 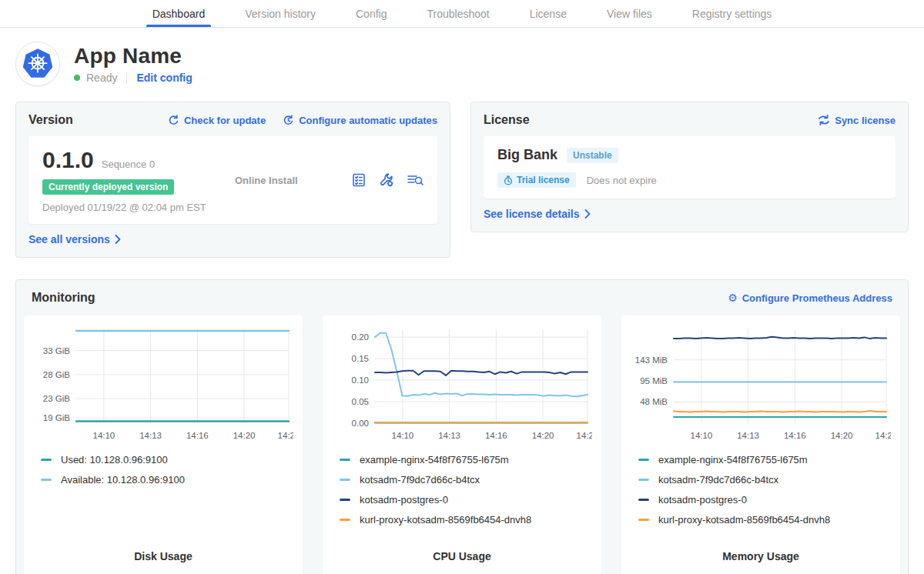 I want to click on check-for-update-label: Check for update, so click(x=225, y=120).